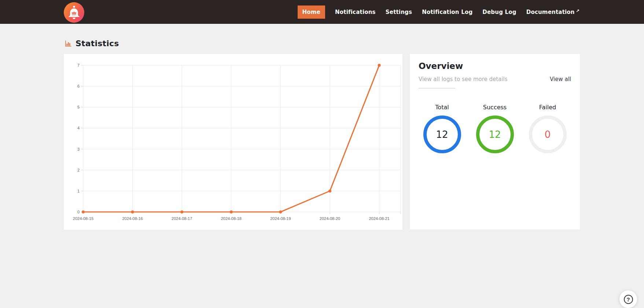  Describe the element at coordinates (78, 128) in the screenshot. I see `svg-text: 4` at that location.